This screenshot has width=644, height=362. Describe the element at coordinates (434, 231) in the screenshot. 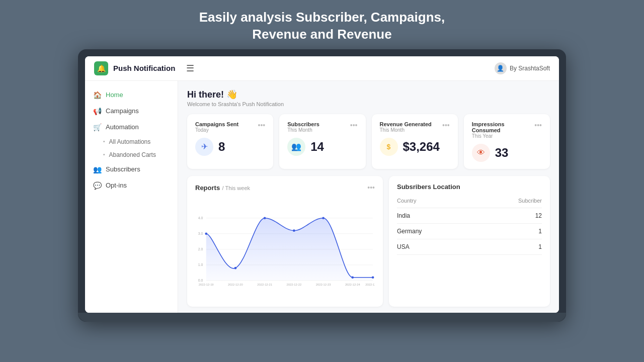

I see `country-cell: Germany` at that location.